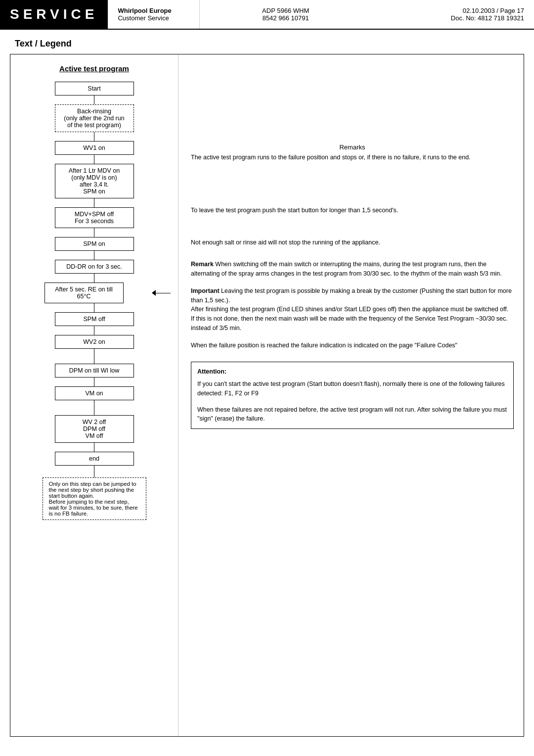 The height and width of the screenshot is (756, 534). What do you see at coordinates (352, 231) in the screenshot?
I see `spacer3` at bounding box center [352, 231].